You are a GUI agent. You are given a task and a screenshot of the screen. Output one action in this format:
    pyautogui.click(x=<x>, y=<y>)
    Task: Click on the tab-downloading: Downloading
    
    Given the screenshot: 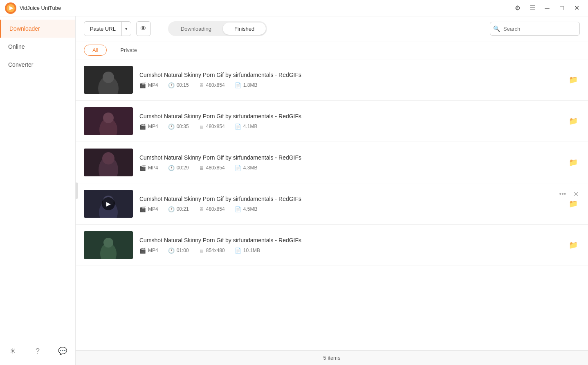 What is the action you would take?
    pyautogui.click(x=196, y=29)
    